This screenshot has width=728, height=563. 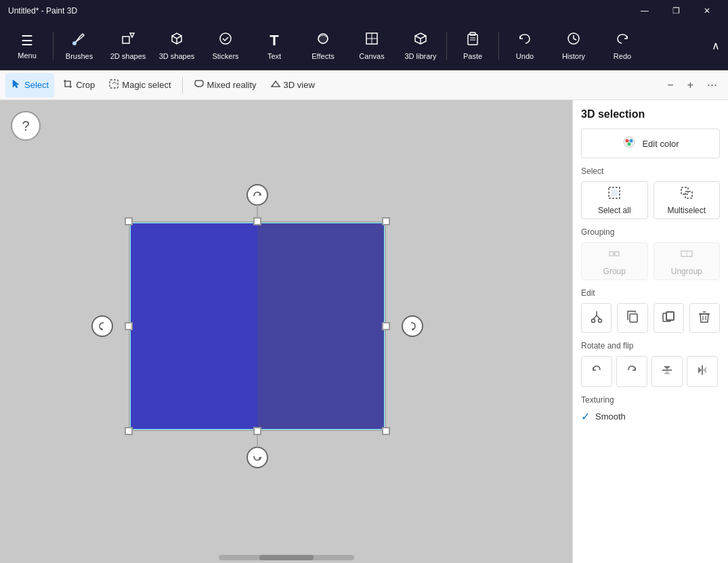 What do you see at coordinates (670, 85) in the screenshot?
I see `zoom-out-button: −` at bounding box center [670, 85].